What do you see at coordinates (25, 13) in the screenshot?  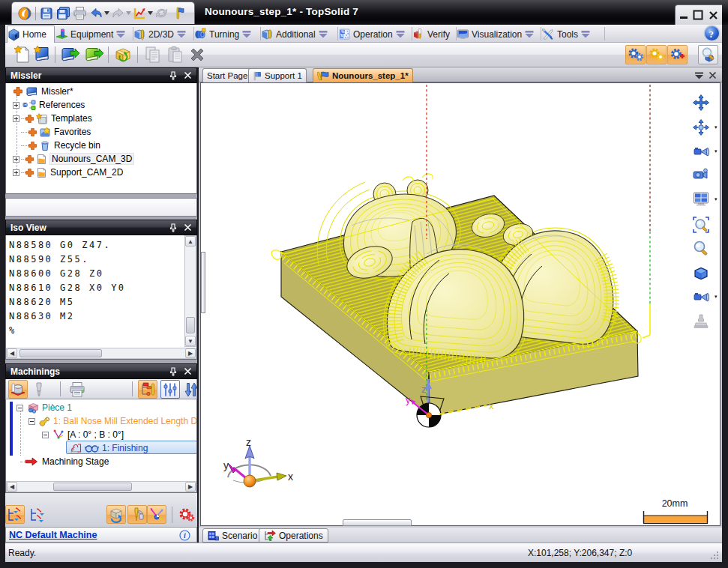 I see `topsolid-logo-icon` at bounding box center [25, 13].